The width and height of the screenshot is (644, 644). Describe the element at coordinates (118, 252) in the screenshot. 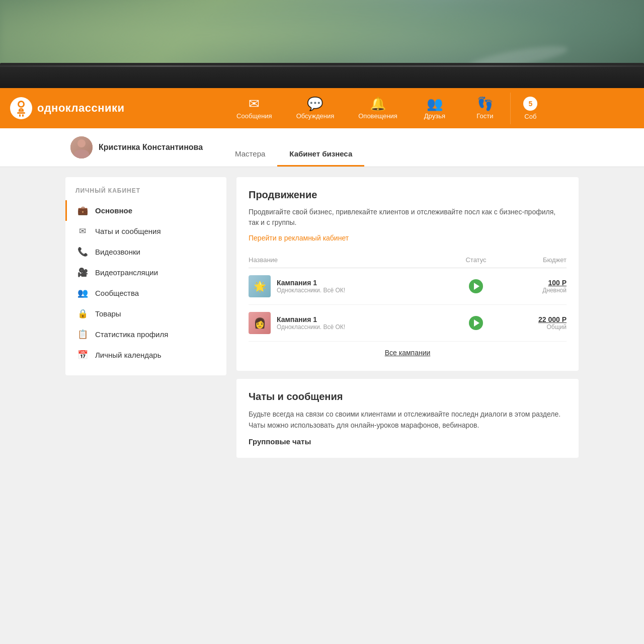

I see `sidebar-label-videocalls: Видеозвонки` at that location.